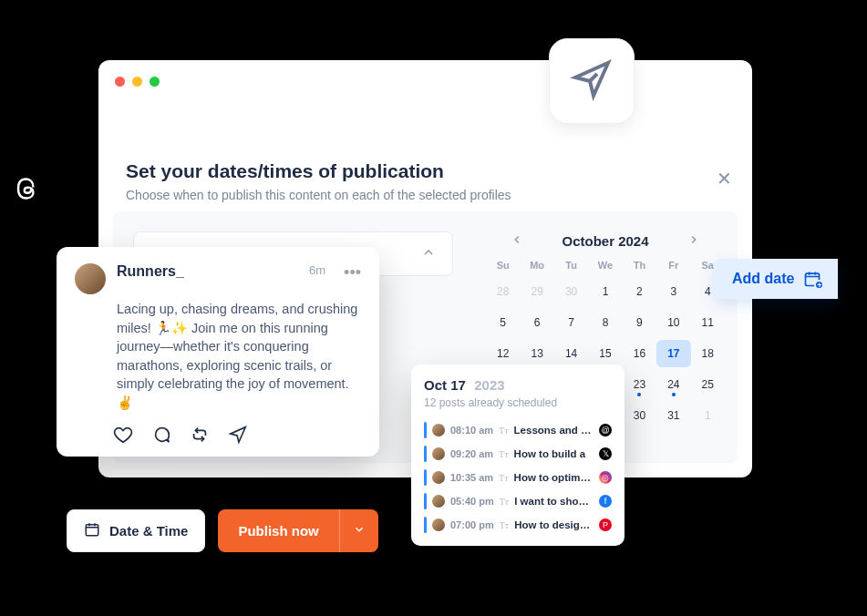  What do you see at coordinates (592, 81) in the screenshot?
I see `paper-plane-icon` at bounding box center [592, 81].